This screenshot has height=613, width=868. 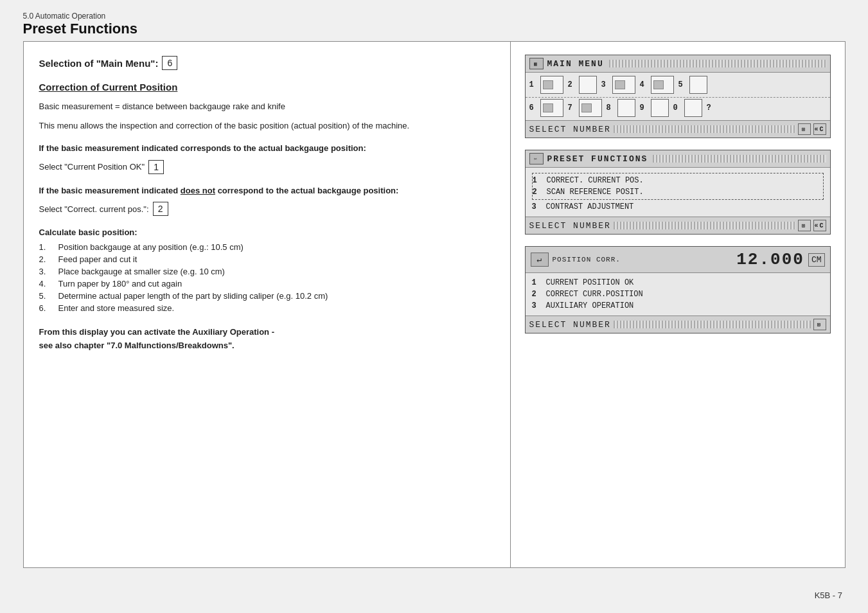 I want to click on screen1-hatching, so click(x=718, y=64).